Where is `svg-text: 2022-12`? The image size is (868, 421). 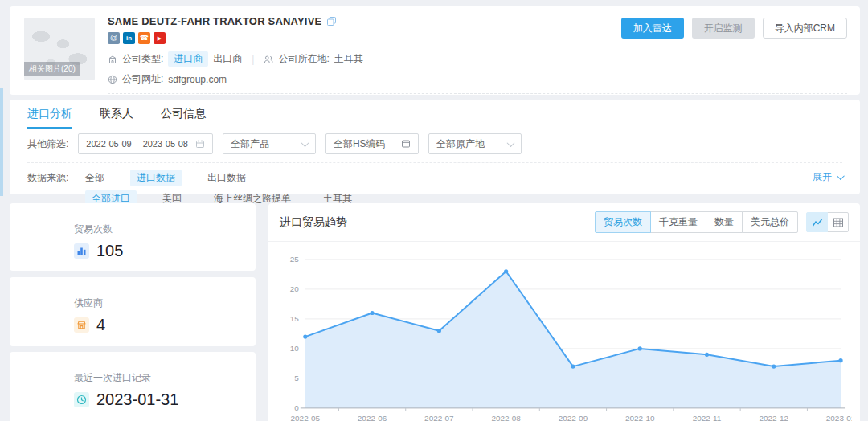 svg-text: 2022-12 is located at coordinates (775, 418).